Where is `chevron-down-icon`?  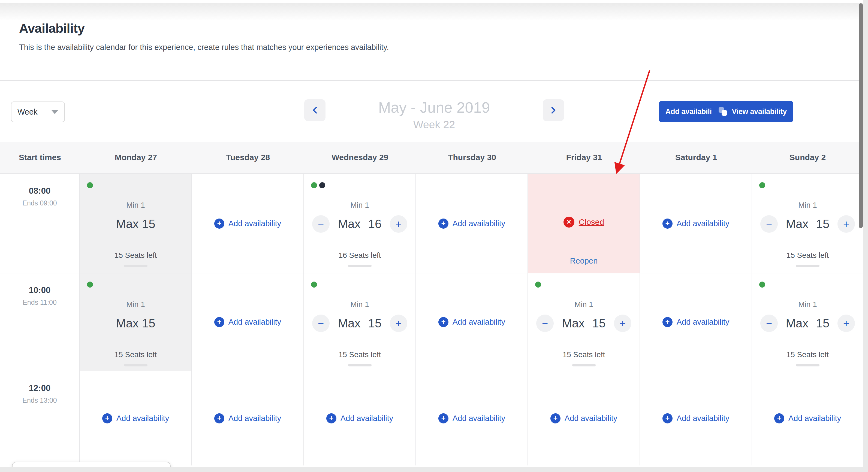 chevron-down-icon is located at coordinates (55, 112).